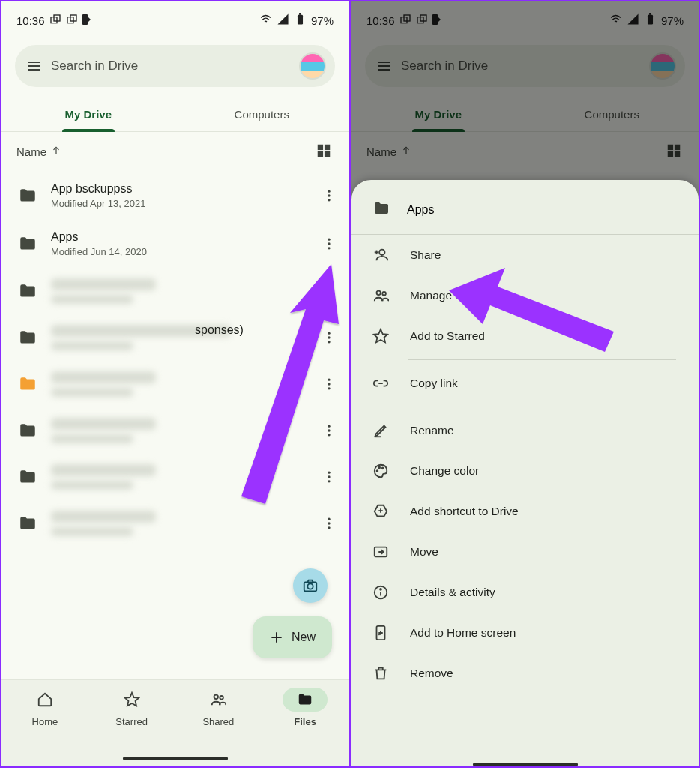  I want to click on sheet-header: Apps, so click(525, 214).